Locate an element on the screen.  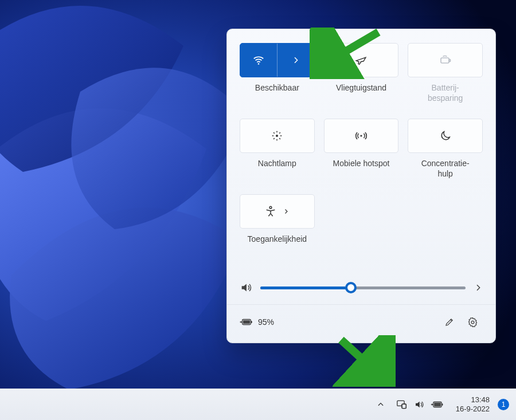
network-icon is located at coordinates (402, 405).